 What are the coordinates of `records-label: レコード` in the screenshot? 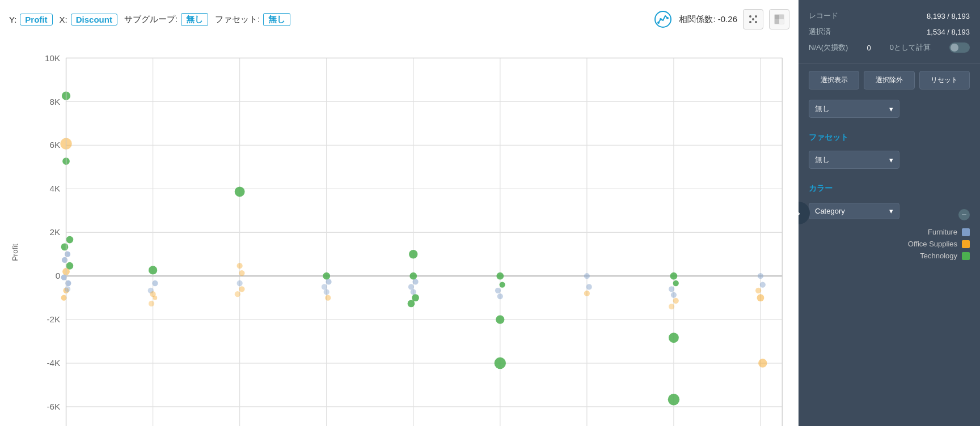 It's located at (823, 16).